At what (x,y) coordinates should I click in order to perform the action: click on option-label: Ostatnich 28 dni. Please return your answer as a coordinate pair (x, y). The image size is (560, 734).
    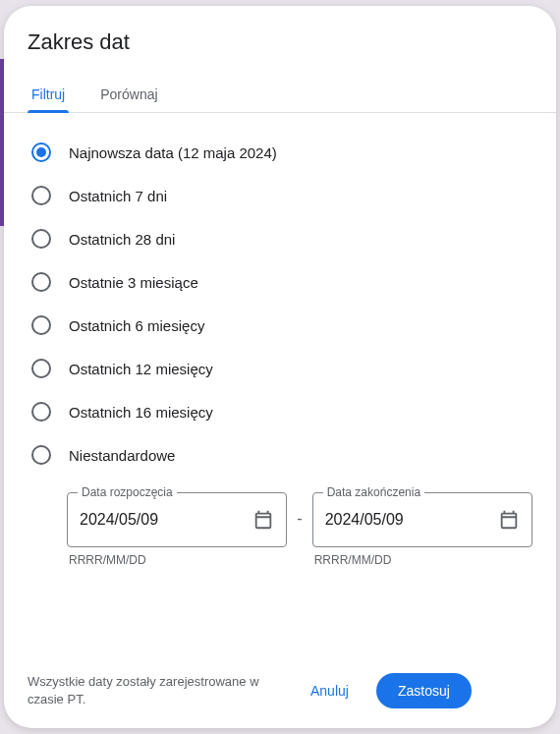
    Looking at the image, I should click on (122, 240).